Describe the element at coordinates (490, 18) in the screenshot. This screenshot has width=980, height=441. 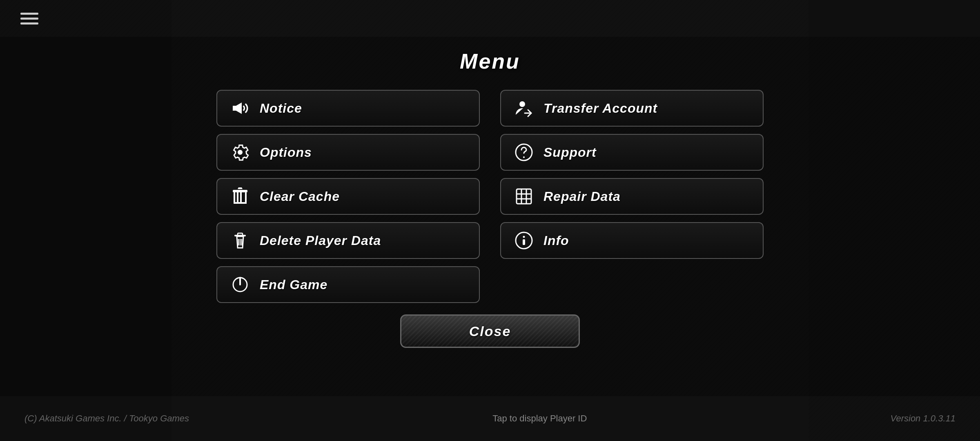
I see `top-bar` at that location.